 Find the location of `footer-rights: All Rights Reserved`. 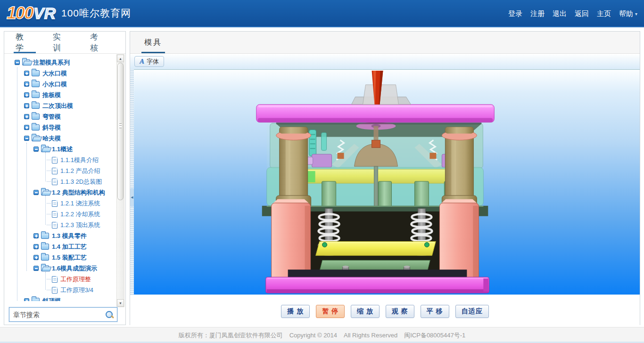

footer-rights: All Rights Reserved is located at coordinates (371, 335).